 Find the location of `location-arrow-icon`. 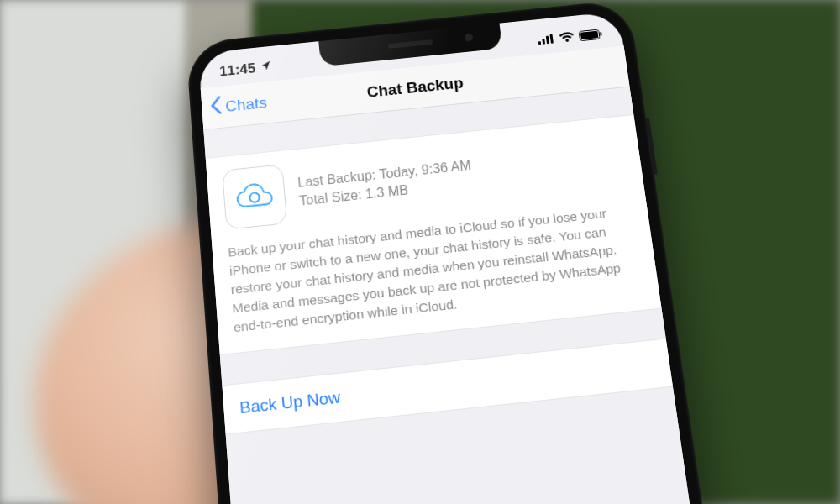

location-arrow-icon is located at coordinates (265, 67).